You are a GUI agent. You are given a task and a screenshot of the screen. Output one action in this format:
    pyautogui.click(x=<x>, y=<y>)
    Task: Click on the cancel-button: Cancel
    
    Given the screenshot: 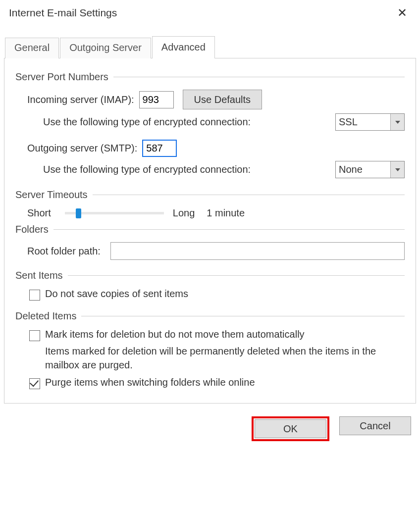 What is the action you would take?
    pyautogui.click(x=375, y=426)
    